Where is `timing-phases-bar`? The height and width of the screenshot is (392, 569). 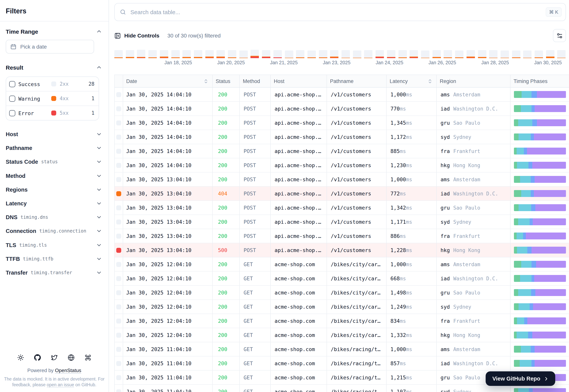 timing-phases-bar is located at coordinates (540, 179).